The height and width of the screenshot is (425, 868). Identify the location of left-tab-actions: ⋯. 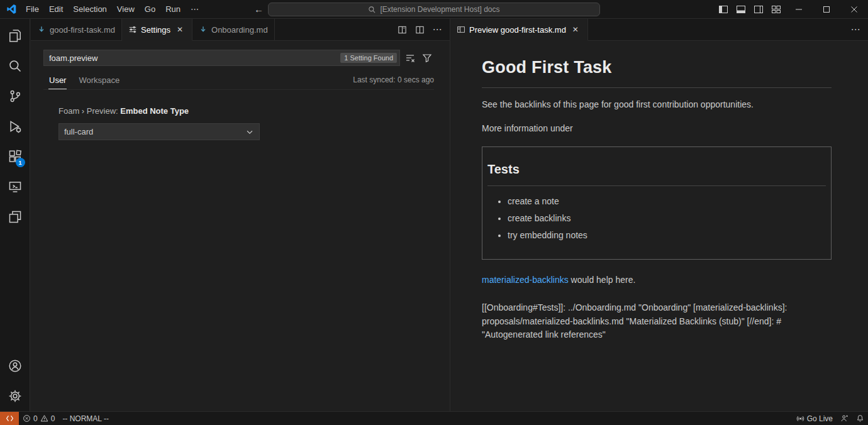
(362, 30).